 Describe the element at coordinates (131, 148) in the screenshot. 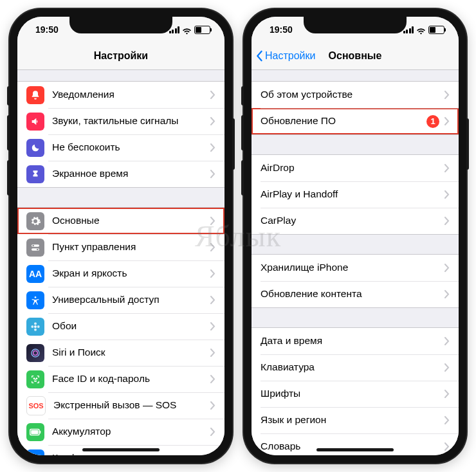

I see `row-label: Не беспокоить` at that location.